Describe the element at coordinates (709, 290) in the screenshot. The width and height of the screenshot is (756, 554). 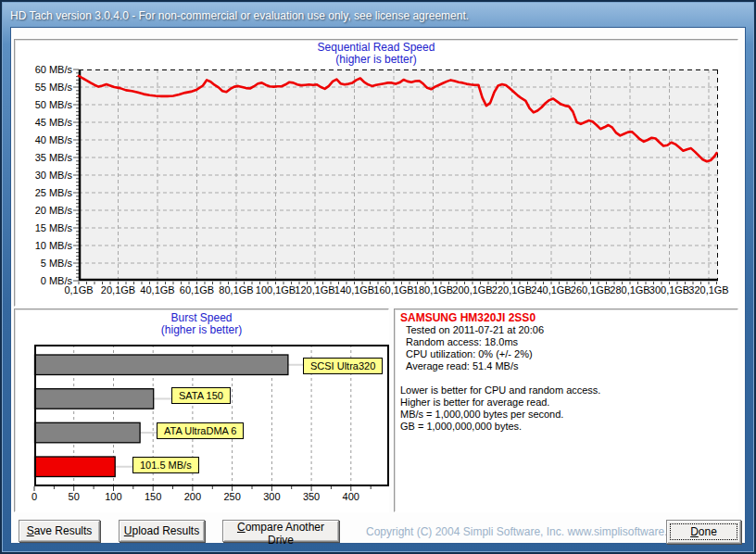
I see `seq-x-tick-label: 320,1GB` at that location.